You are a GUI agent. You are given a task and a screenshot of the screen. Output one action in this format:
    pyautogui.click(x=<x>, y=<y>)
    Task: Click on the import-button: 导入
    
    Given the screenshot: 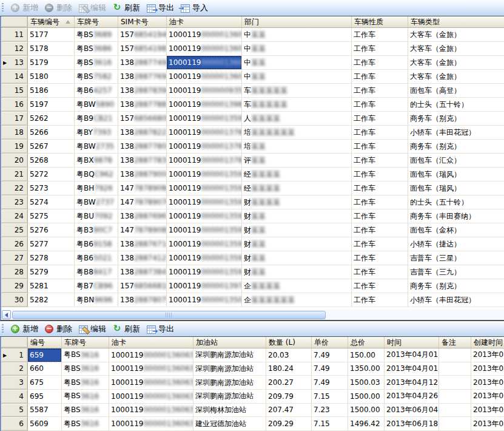 What is the action you would take?
    pyautogui.click(x=194, y=8)
    